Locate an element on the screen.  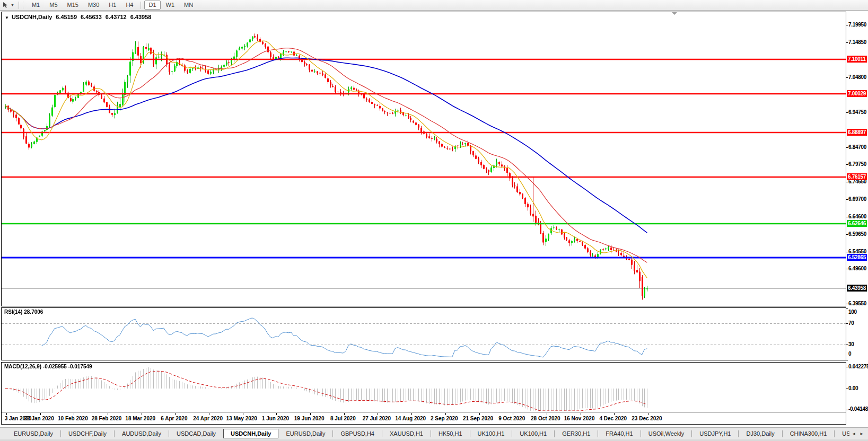
macd-tick-mark is located at coordinates (847, 367).